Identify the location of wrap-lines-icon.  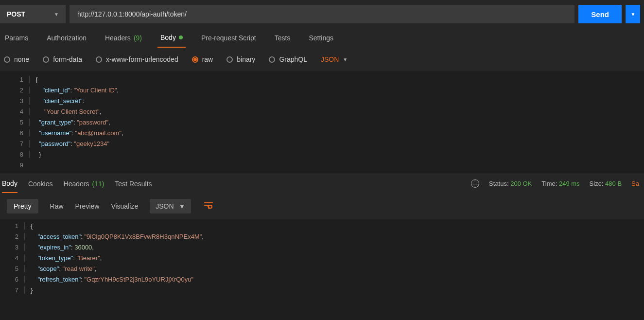
(209, 206).